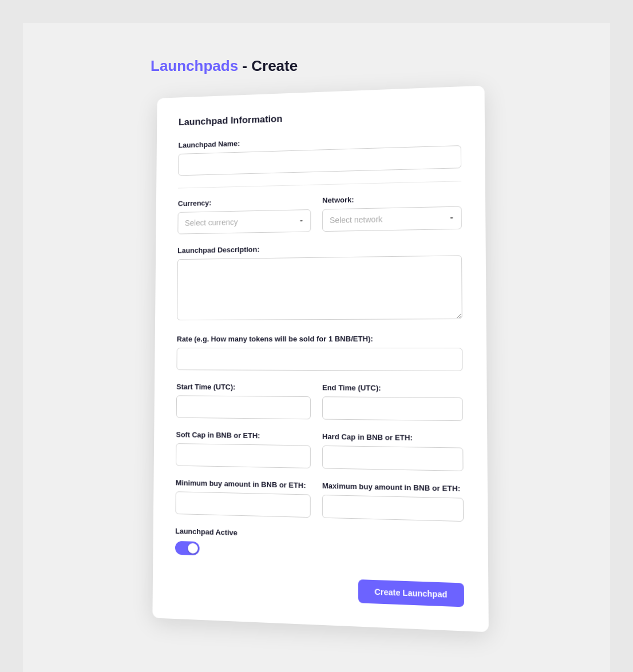  Describe the element at coordinates (244, 215) in the screenshot. I see `currency-group: Currency: Select currency BNB ETH USDT B…` at that location.